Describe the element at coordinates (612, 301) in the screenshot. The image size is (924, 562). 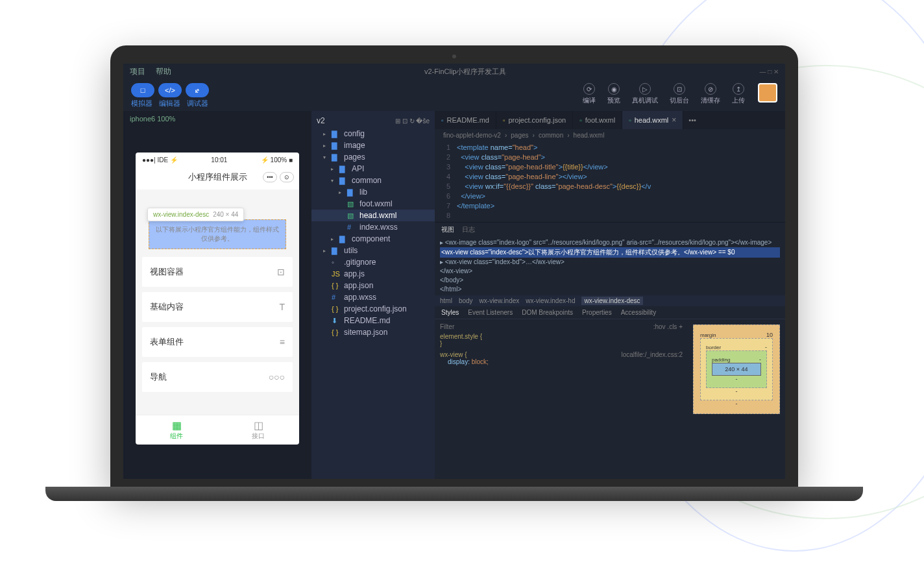
I see `dom-crumb: wx-view.index-desc` at that location.